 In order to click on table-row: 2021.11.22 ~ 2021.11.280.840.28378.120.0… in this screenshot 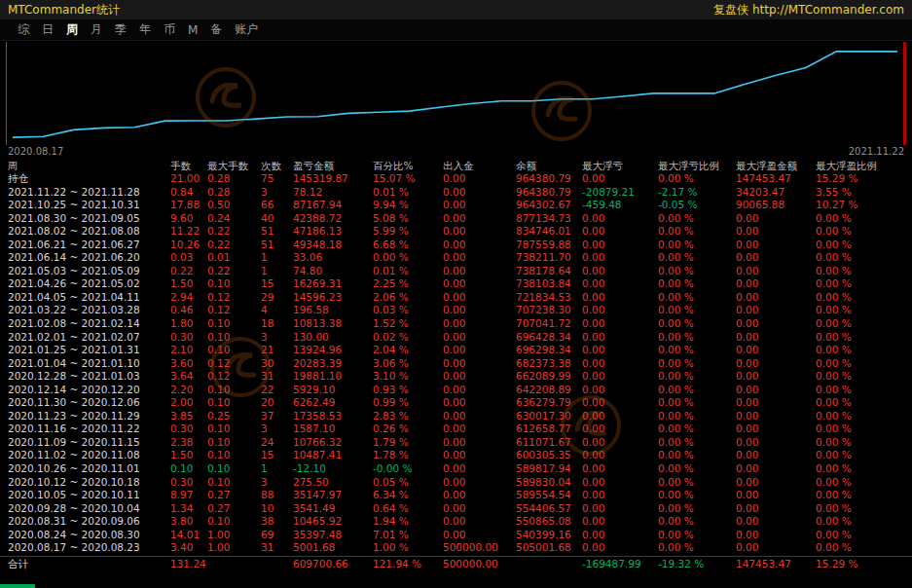, I will do `click(456, 193)`.